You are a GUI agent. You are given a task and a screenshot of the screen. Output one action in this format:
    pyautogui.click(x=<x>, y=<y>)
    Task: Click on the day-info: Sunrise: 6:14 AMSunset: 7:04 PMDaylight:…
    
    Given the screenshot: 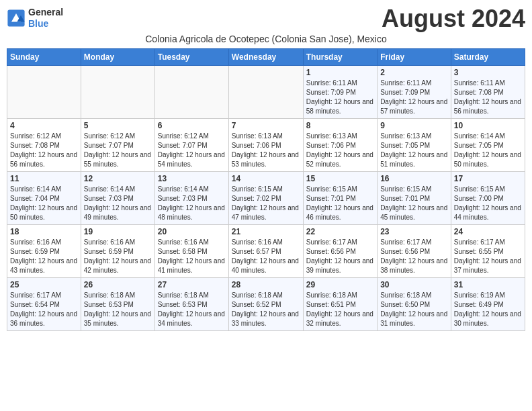 What is the action you would take?
    pyautogui.click(x=44, y=203)
    